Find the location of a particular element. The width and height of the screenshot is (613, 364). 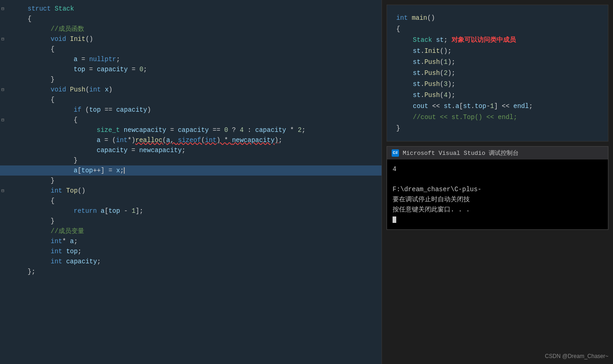

console-body: 4 F:\dream_chaser\C-plus- 要在调试停止时自动关闭技 按… is located at coordinates (497, 194).